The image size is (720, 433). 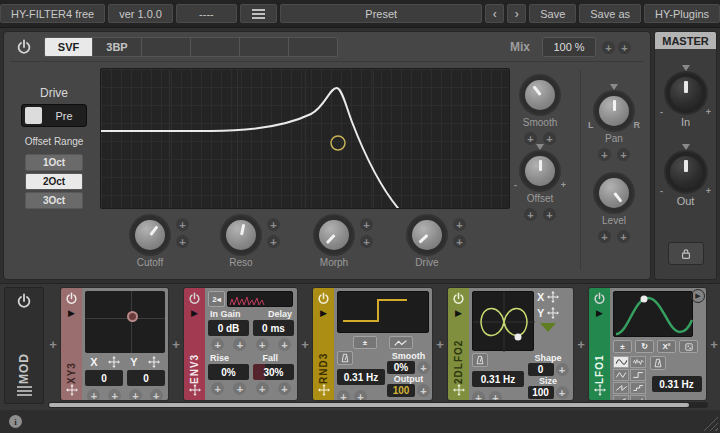 I want to click on wave-noise-button, so click(x=638, y=362).